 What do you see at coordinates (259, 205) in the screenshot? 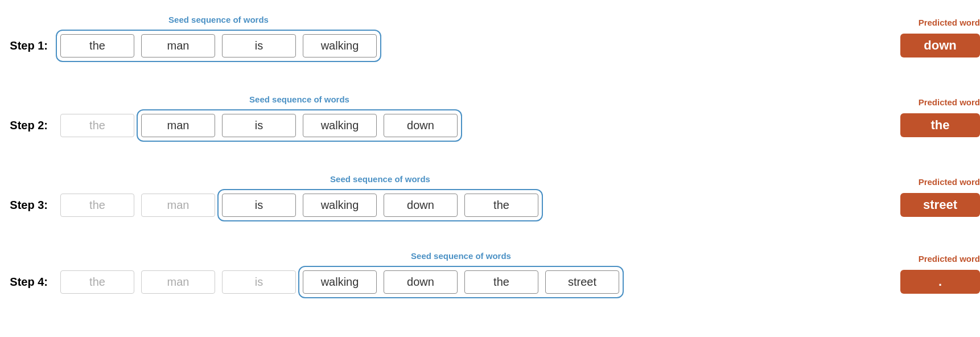
I see `word-box-s3-w3: is` at bounding box center [259, 205].